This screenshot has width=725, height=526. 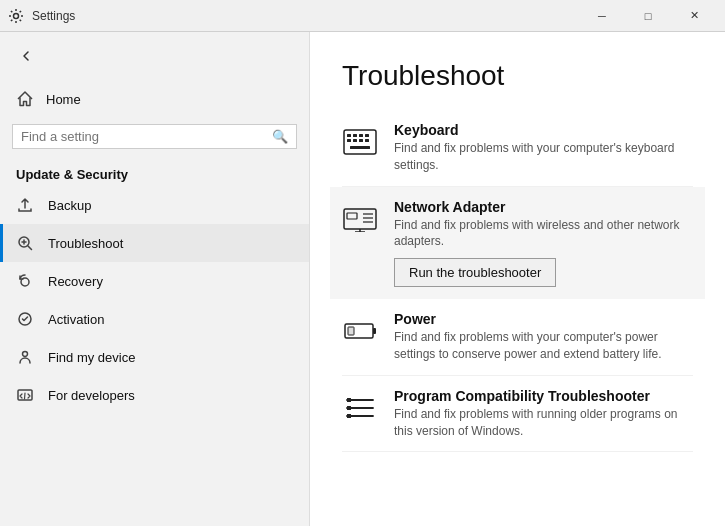 I want to click on title-bar: Settings ─ □ ✕, so click(x=362, y=16).